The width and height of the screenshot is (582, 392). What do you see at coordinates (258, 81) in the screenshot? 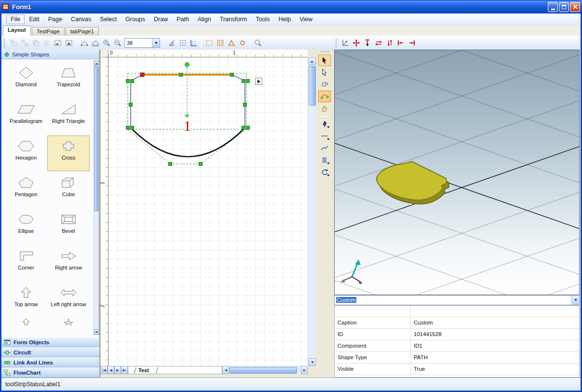
I see `smart-tag-button` at bounding box center [258, 81].